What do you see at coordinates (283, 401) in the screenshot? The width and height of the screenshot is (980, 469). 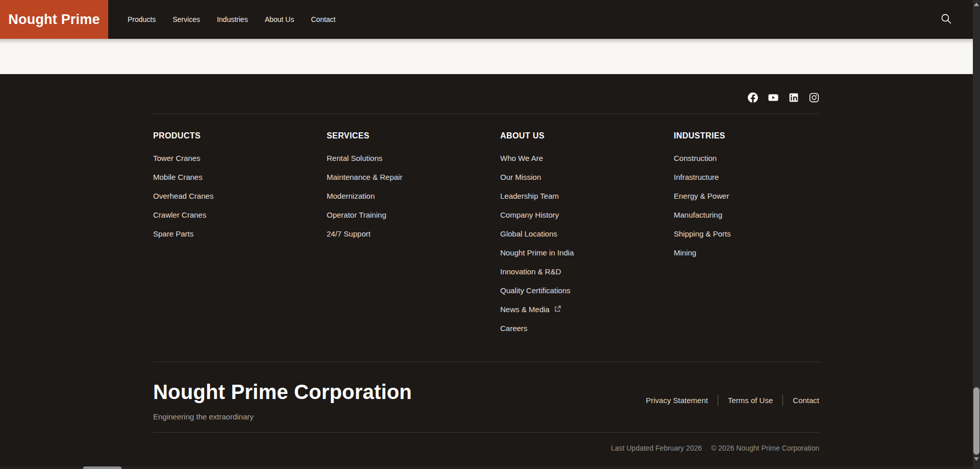 I see `footer-brand-block: Nought Prime Corporation Engineering the…` at bounding box center [283, 401].